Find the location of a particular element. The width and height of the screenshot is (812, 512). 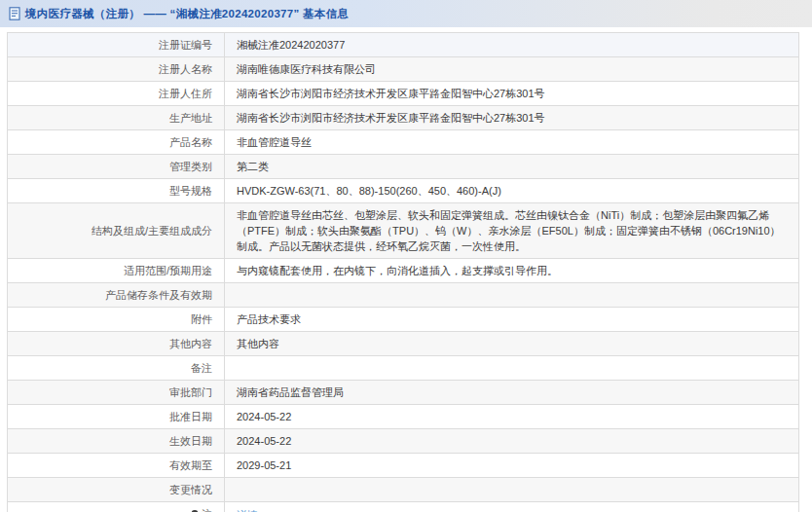

row-value: 非血管腔道导丝由芯丝、包塑涂层、软头和固定弹簧组成。芯丝由镍钛合金（NiTi）制… is located at coordinates (512, 232).